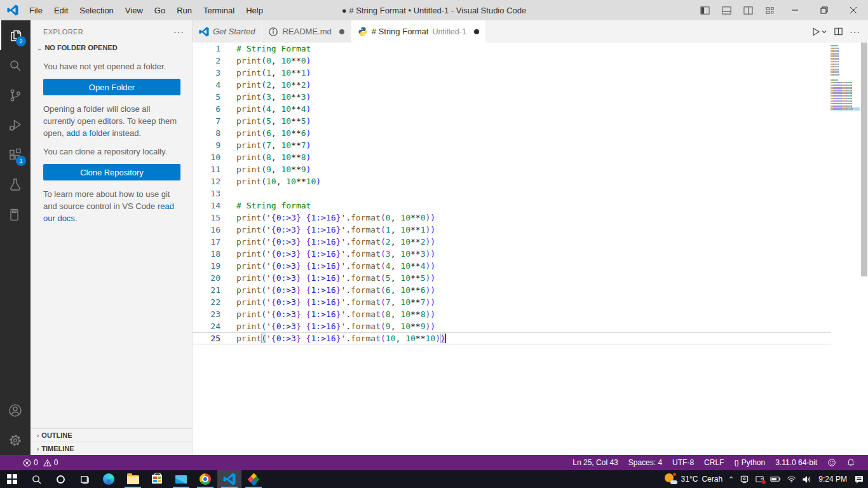  Describe the element at coordinates (530, 314) in the screenshot. I see `code-line: 23print('{0:>3} {1:>16}'.format(8, 10**8…` at that location.